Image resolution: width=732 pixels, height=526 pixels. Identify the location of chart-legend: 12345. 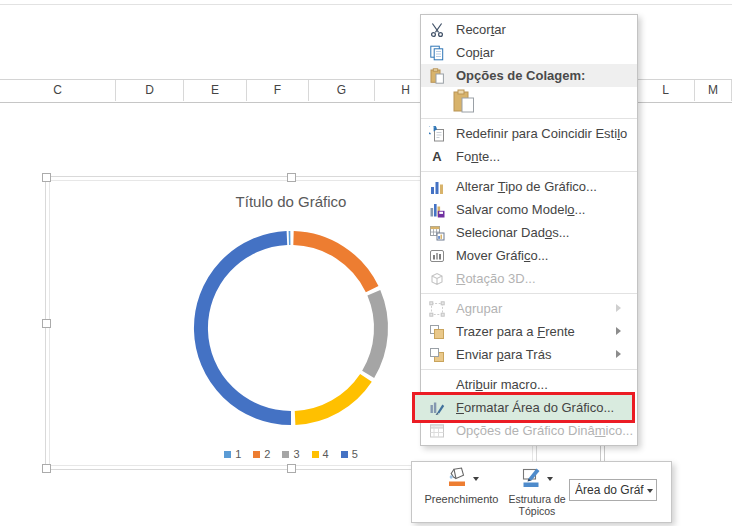
(291, 453).